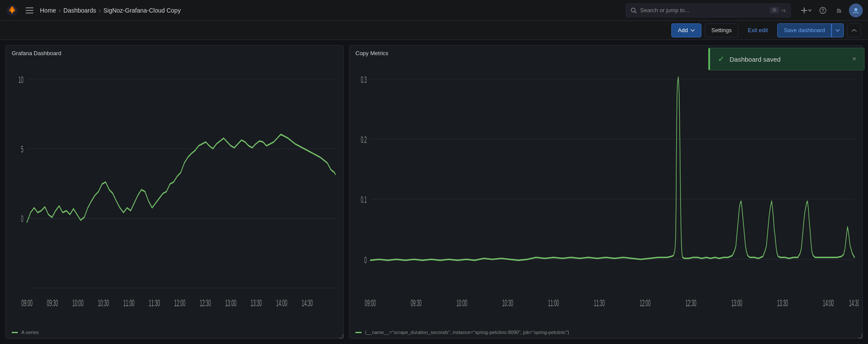 Image resolution: width=868 pixels, height=344 pixels. Describe the element at coordinates (839, 10) in the screenshot. I see `rss-icon` at that location.